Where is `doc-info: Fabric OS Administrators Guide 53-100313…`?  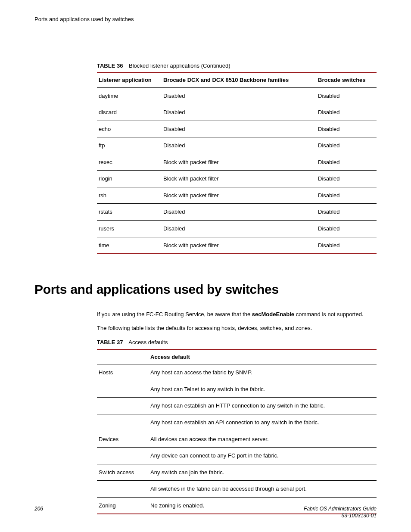
doc-info: Fabric OS Administrators Guide 53-100313… is located at coordinates (340, 512).